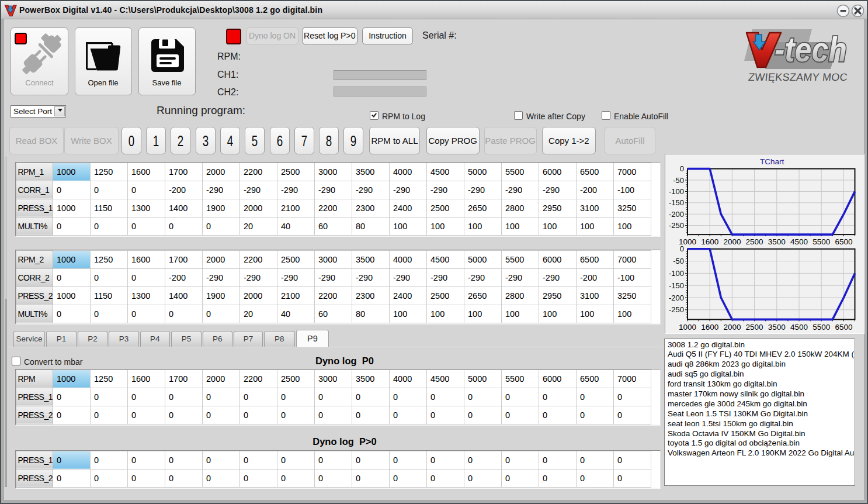 This screenshot has width=868, height=504. Describe the element at coordinates (772, 161) in the screenshot. I see `svg-text: TChart` at that location.